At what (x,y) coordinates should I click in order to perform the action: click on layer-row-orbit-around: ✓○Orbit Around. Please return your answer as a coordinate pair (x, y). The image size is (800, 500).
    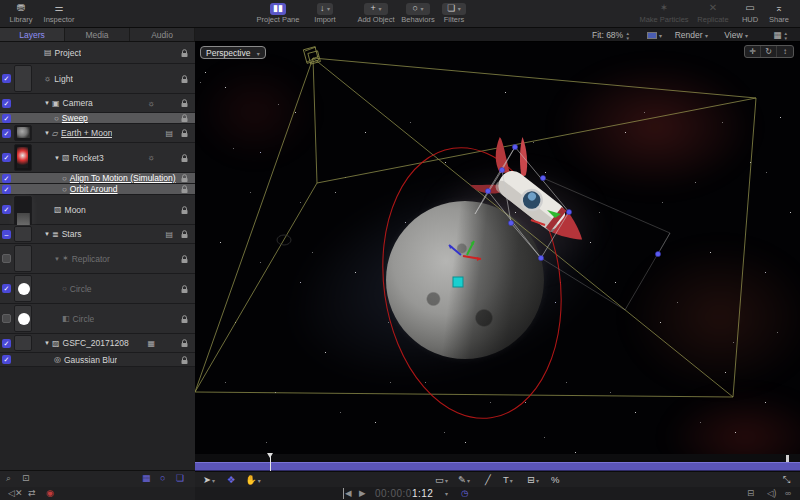
    Looking at the image, I should click on (98, 190).